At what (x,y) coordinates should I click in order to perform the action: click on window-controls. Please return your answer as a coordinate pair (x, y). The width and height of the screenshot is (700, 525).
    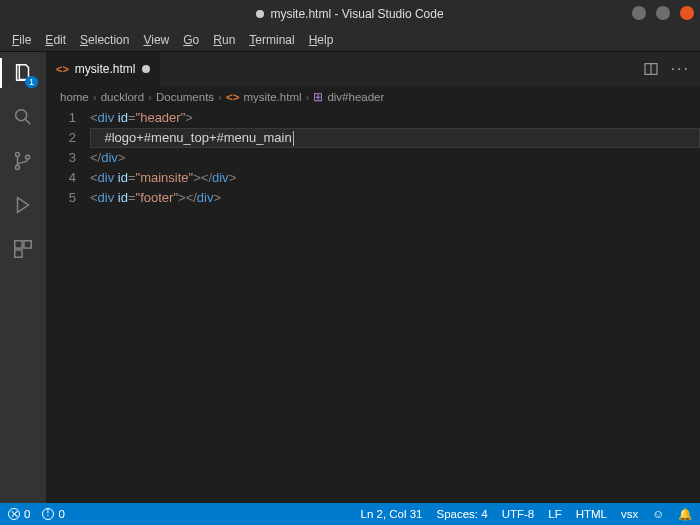
    Looking at the image, I should click on (663, 13).